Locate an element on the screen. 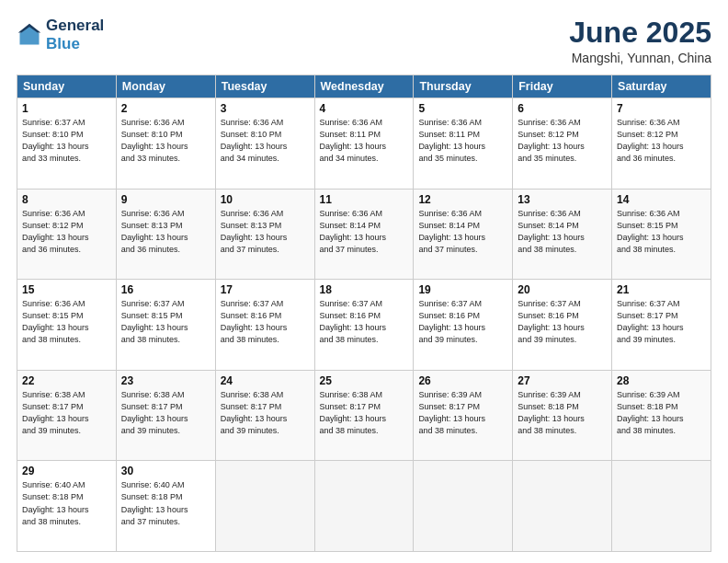  day-number: 25 is located at coordinates (364, 381).